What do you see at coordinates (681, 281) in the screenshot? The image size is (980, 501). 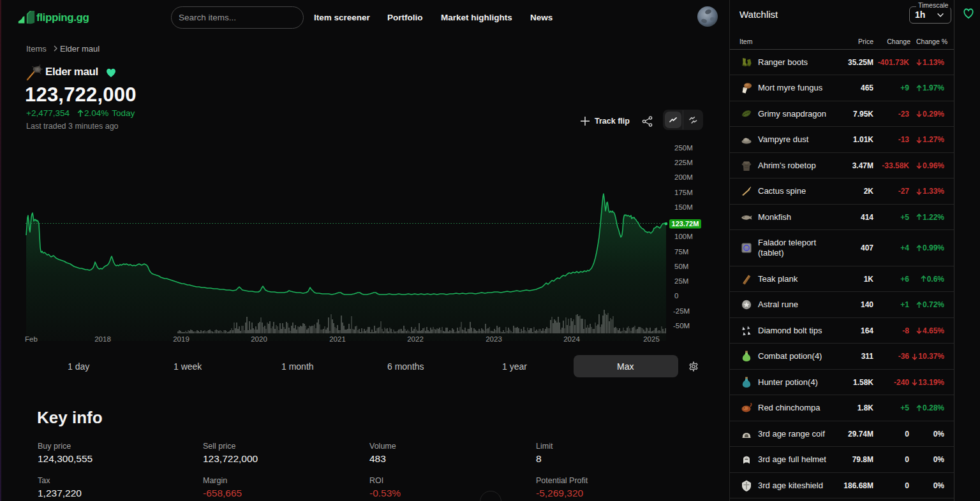 I see `svg-text: 25M` at bounding box center [681, 281].